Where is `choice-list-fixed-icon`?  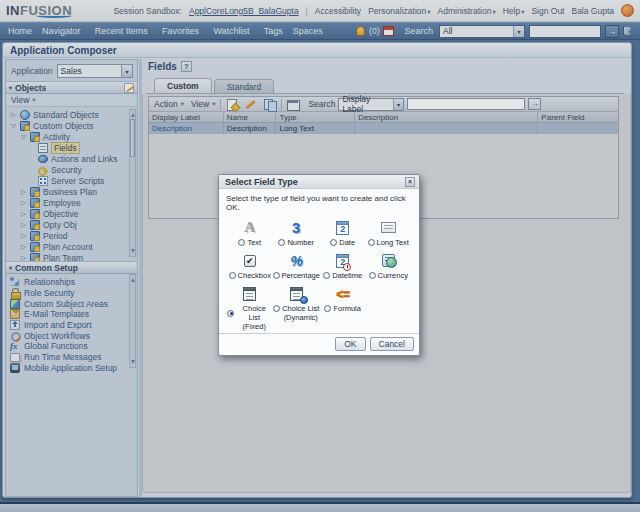
choice-list-fixed-icon is located at coordinates (250, 294).